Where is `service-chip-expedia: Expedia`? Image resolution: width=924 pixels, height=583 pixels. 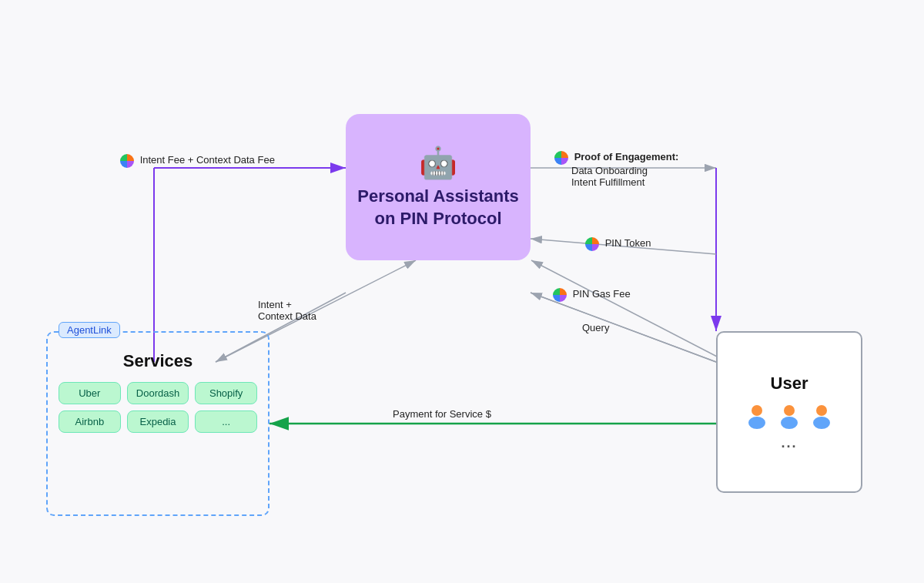
service-chip-expedia: Expedia is located at coordinates (159, 422).